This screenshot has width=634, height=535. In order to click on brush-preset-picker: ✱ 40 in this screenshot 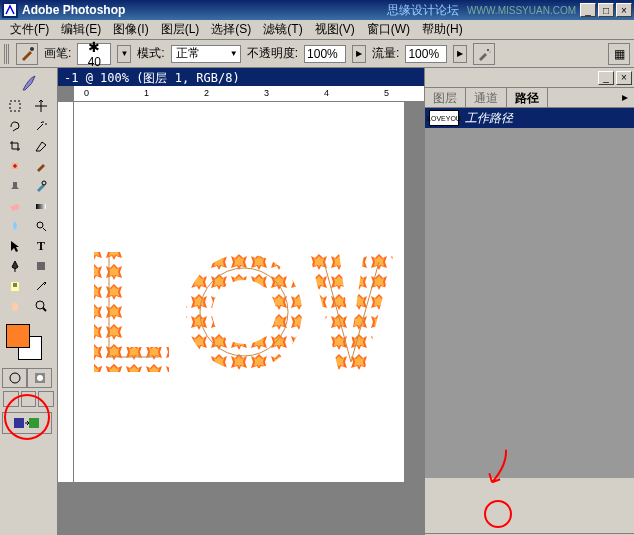, I will do `click(94, 54)`.